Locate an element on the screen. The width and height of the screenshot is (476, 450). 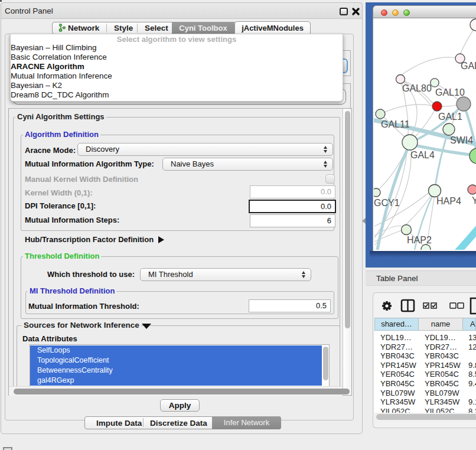
svg-text: HAP4 is located at coordinates (449, 201).